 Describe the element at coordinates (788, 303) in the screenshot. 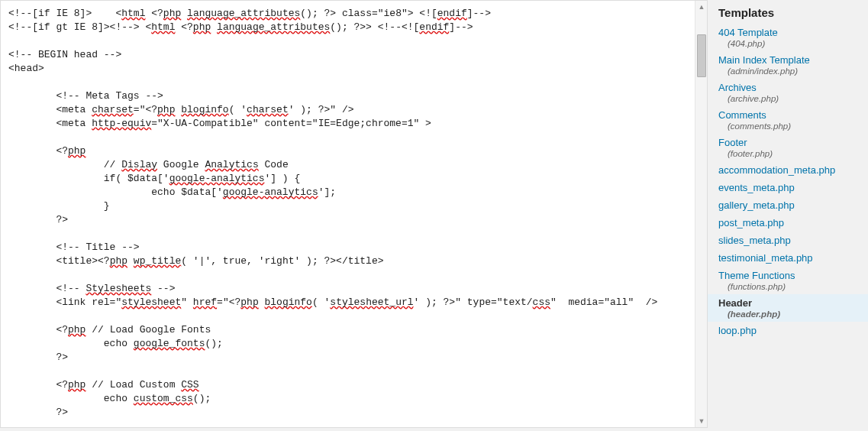

I see `template-label: Header` at that location.